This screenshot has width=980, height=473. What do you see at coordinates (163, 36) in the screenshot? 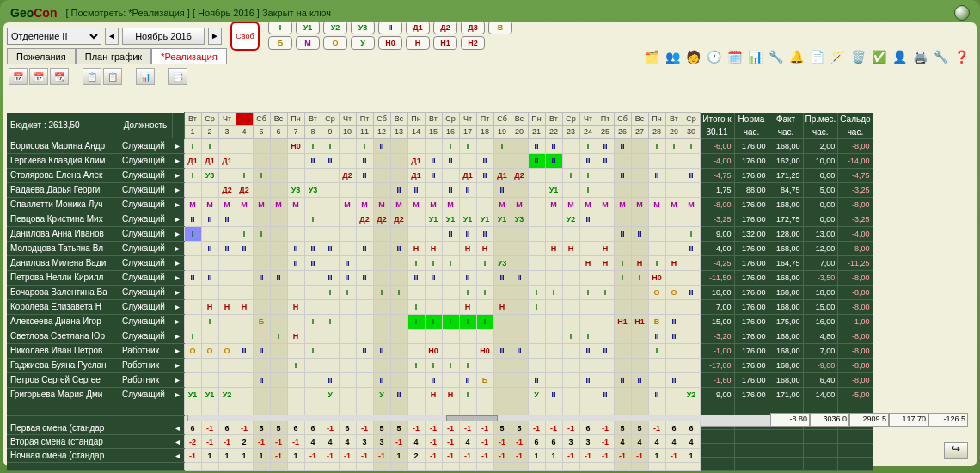
I see `month-button: Ноябрь 2016` at bounding box center [163, 36].